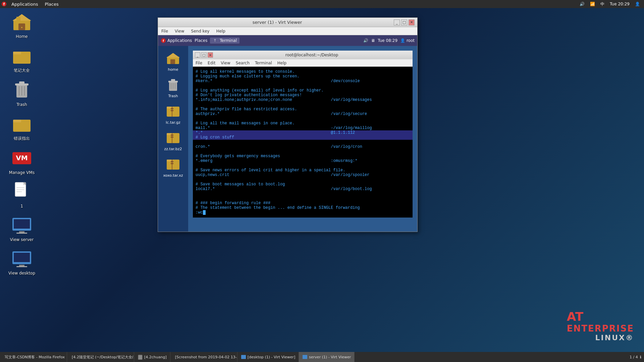 This screenshot has width=644, height=362. I want to click on virt-menu-help: Help, so click(221, 31).